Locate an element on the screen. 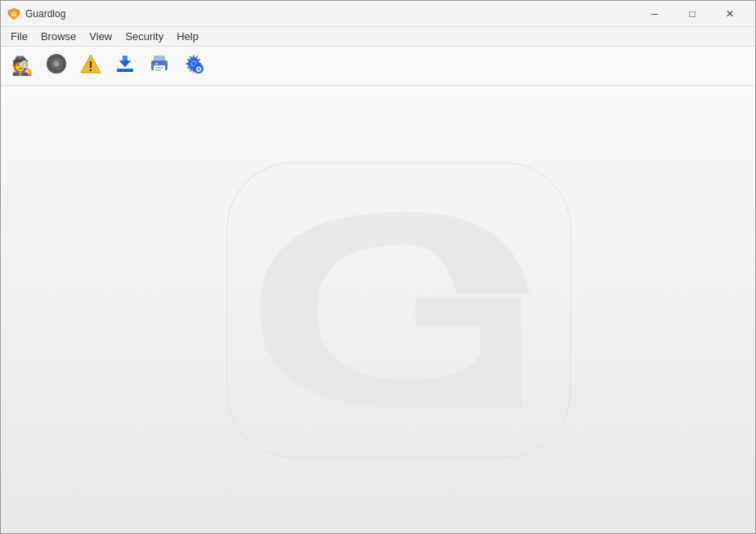 The height and width of the screenshot is (534, 756). warning-button: ! is located at coordinates (91, 66).